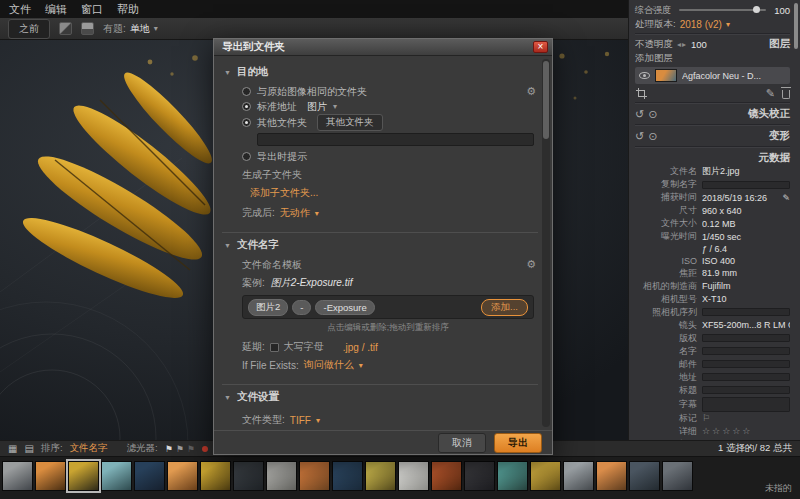 The height and width of the screenshot is (499, 800). I want to click on extension-value: .jpg / .tif, so click(360, 348).